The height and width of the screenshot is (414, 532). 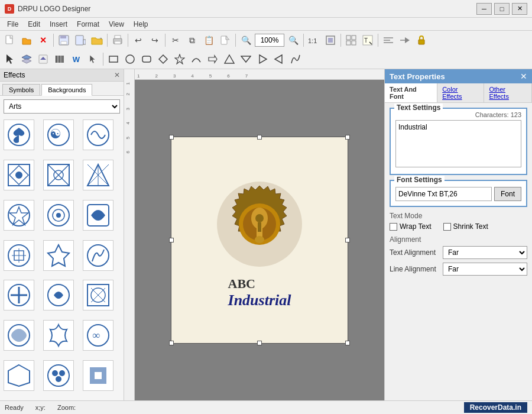 What do you see at coordinates (466, 227) in the screenshot?
I see `shrink-text-item: Shrink Text` at bounding box center [466, 227].